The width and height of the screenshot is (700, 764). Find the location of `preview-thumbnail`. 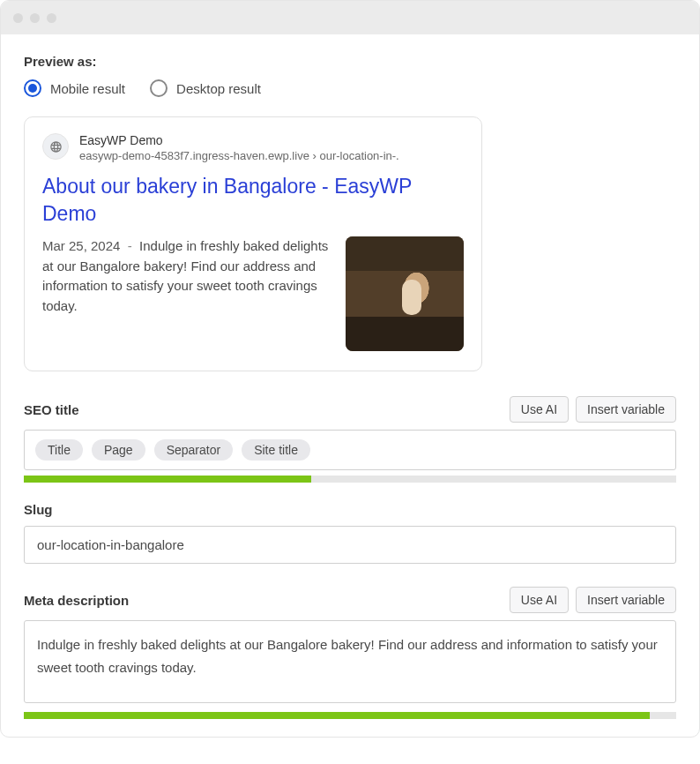

preview-thumbnail is located at coordinates (405, 294).